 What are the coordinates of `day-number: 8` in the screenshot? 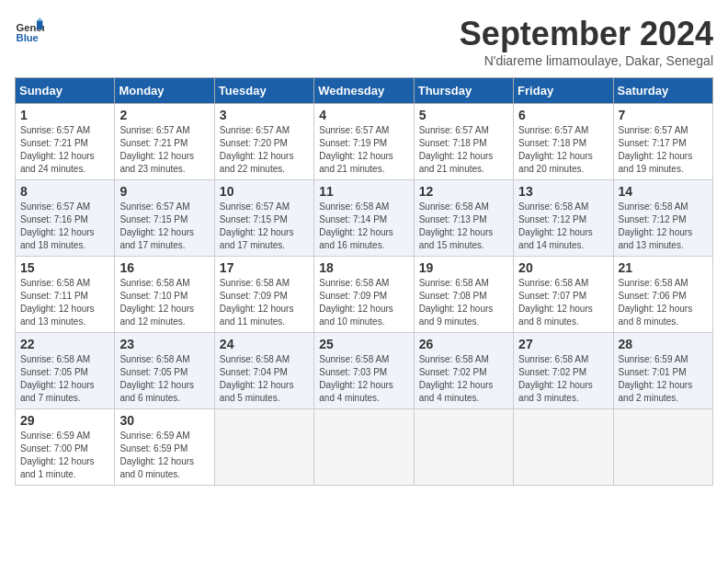 It's located at (64, 191).